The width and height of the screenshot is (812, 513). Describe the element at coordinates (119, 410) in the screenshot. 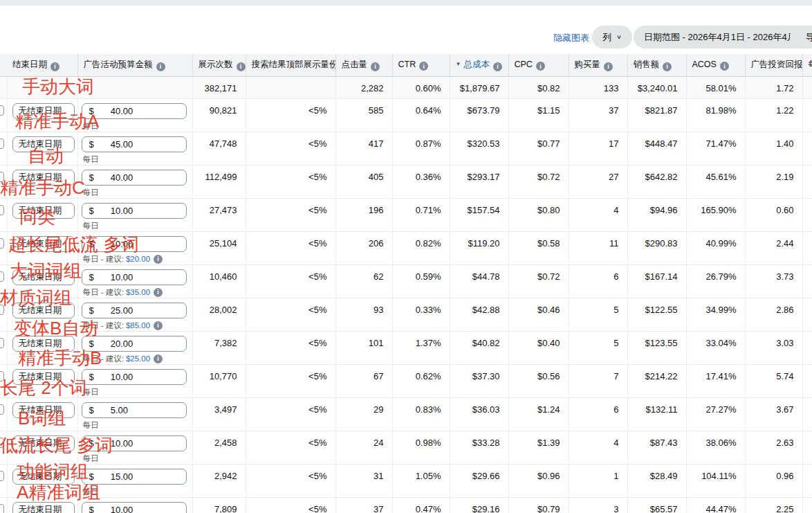

I see `budget-value: 5.00` at that location.